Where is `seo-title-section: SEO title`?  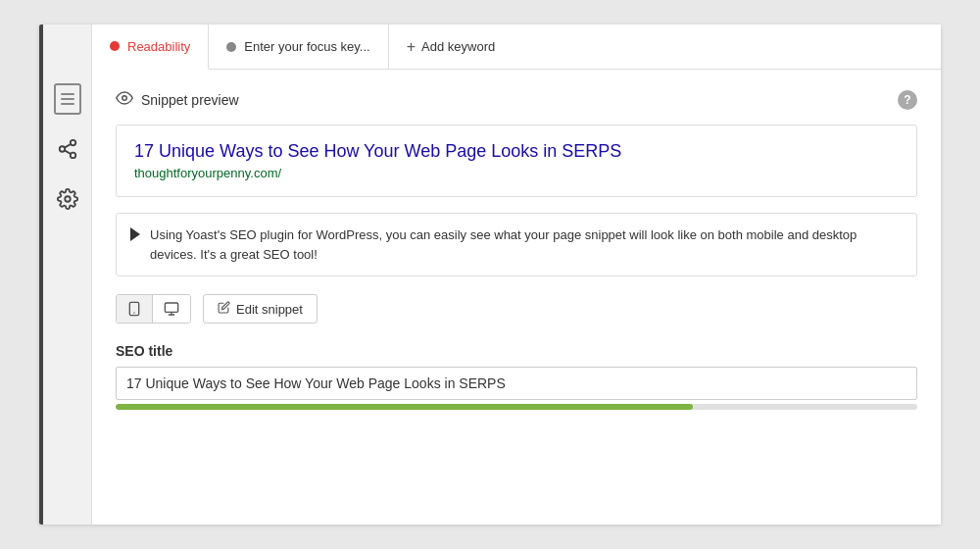
seo-title-section: SEO title is located at coordinates (516, 376).